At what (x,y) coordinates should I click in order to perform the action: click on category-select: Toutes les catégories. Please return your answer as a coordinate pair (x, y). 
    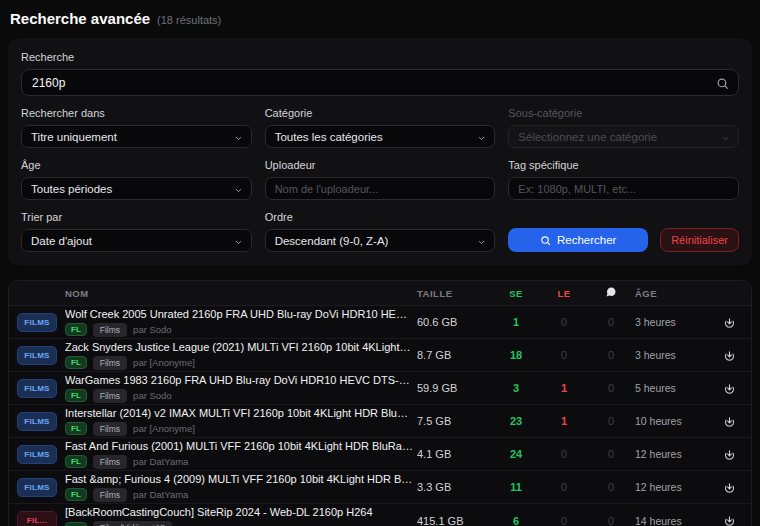
    Looking at the image, I should click on (380, 136).